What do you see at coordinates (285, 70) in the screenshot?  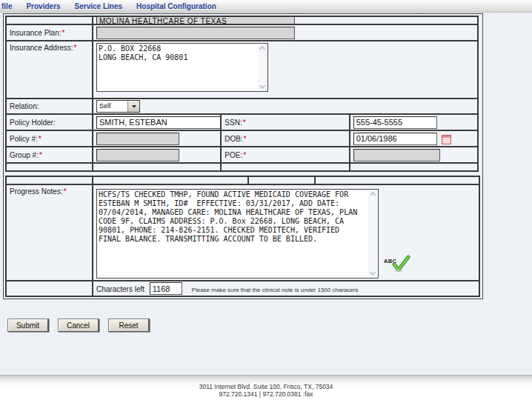 I see `insurance-address-cell: P.O. BOX 22668 LONG BEACH, CA 90801` at bounding box center [285, 70].